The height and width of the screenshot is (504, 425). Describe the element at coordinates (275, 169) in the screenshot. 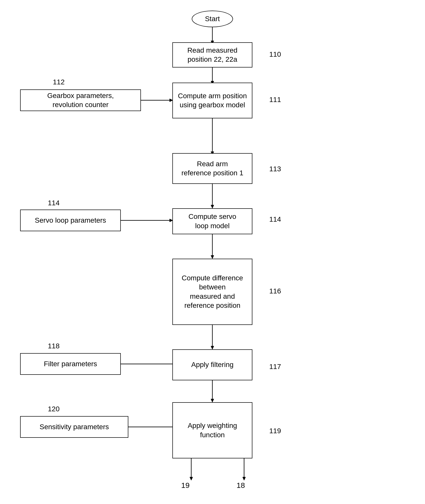

I see `ref-113: 113` at that location.